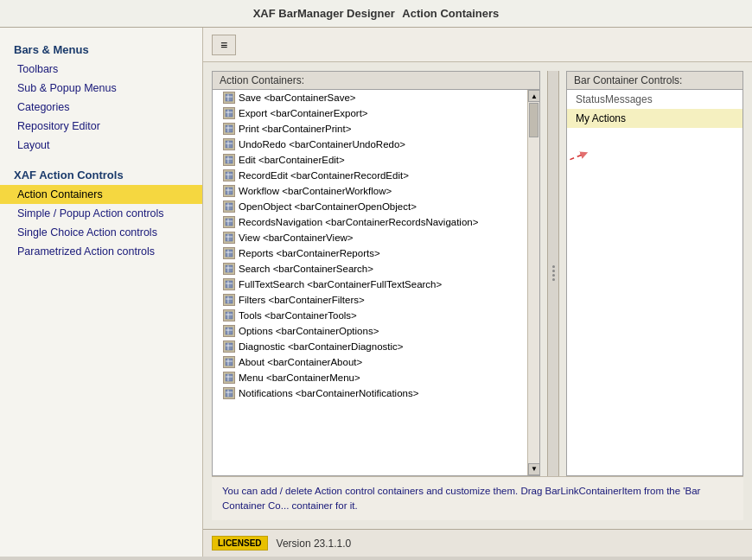  What do you see at coordinates (370, 175) in the screenshot?
I see `action-container-item-recordedit: RecordEdit <barContainerRecordEdit>` at bounding box center [370, 175].